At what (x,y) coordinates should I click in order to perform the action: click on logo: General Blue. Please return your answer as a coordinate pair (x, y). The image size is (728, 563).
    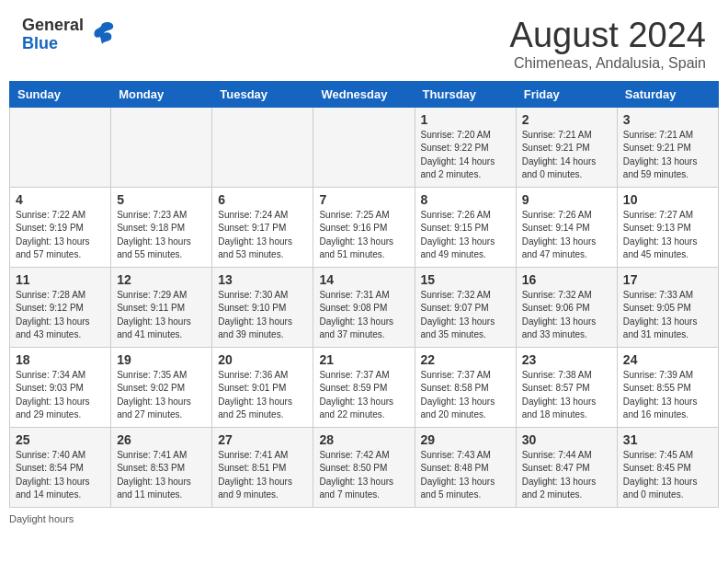
    Looking at the image, I should click on (70, 35).